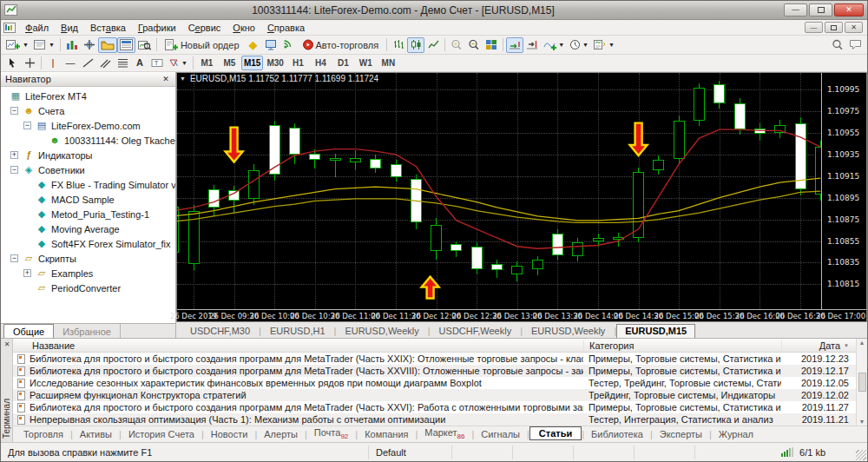  Describe the element at coordinates (736, 434) in the screenshot. I see `terminal-tab-Журнал: Журнал` at that location.